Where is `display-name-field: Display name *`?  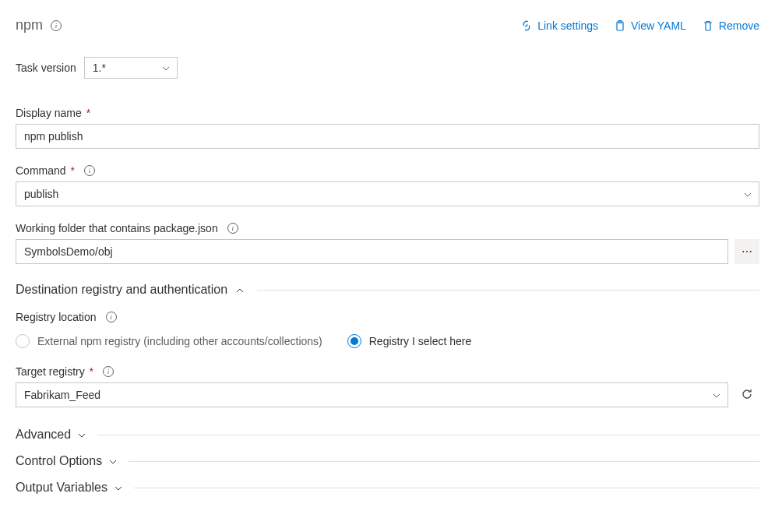
display-name-field: Display name * is located at coordinates (388, 128).